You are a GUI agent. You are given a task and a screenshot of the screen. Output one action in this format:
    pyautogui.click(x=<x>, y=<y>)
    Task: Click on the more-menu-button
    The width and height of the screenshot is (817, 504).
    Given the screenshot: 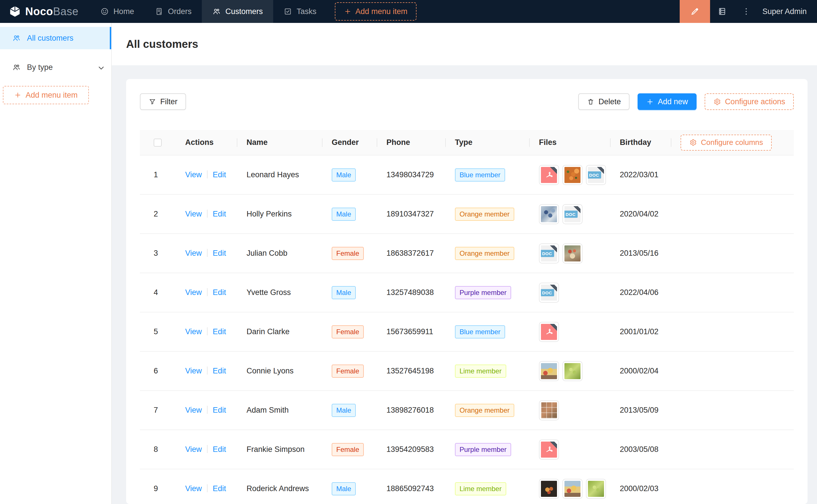 What is the action you would take?
    pyautogui.click(x=746, y=11)
    